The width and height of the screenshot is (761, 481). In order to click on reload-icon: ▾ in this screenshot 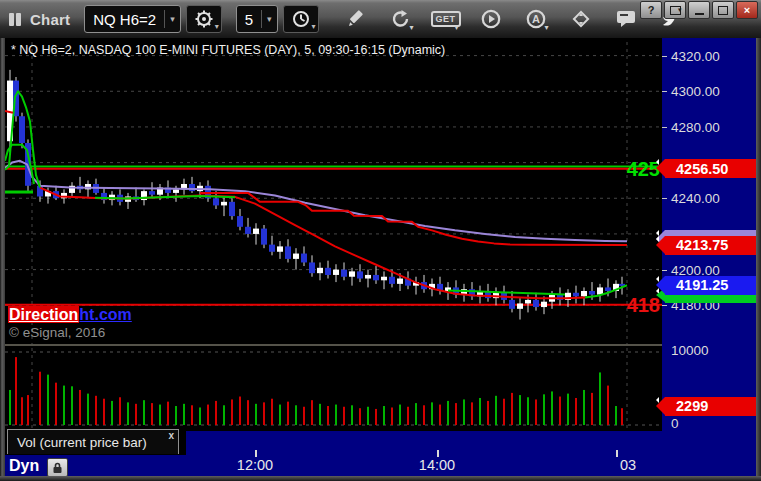, I will do `click(401, 19)`.